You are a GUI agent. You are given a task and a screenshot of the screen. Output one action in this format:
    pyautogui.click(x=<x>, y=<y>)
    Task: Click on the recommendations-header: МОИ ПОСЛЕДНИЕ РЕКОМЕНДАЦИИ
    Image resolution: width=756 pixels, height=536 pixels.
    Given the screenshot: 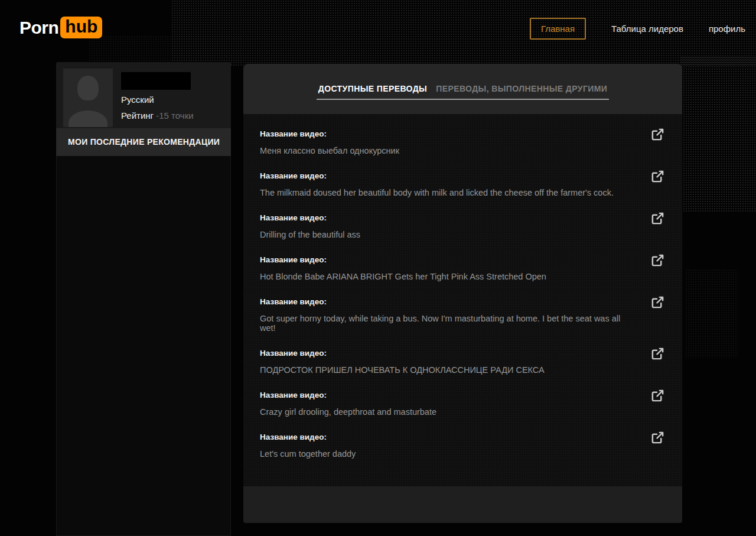 What is the action you would take?
    pyautogui.click(x=144, y=142)
    